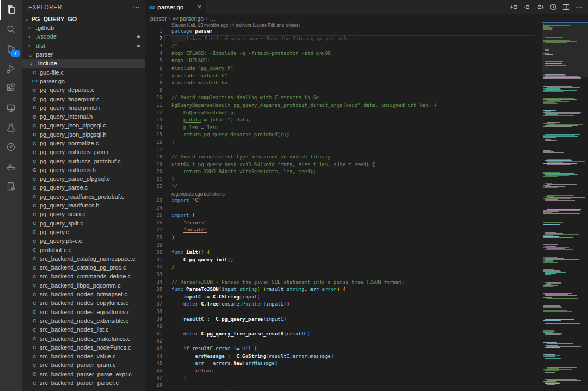  I want to click on code-line: 35func ParseToJSON(input string) (result…, so click(341, 290).